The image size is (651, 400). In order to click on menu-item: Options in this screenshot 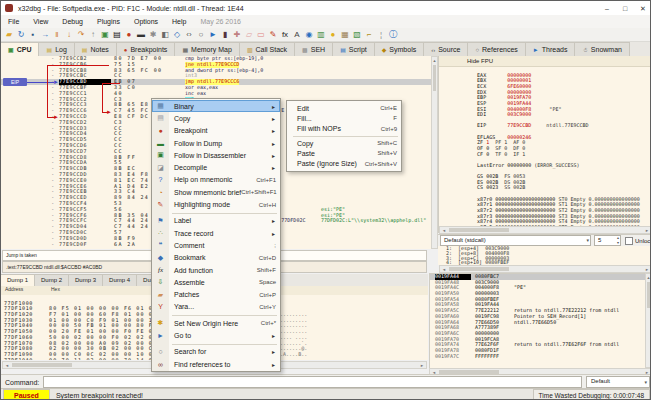, I will do `click(146, 22)`.